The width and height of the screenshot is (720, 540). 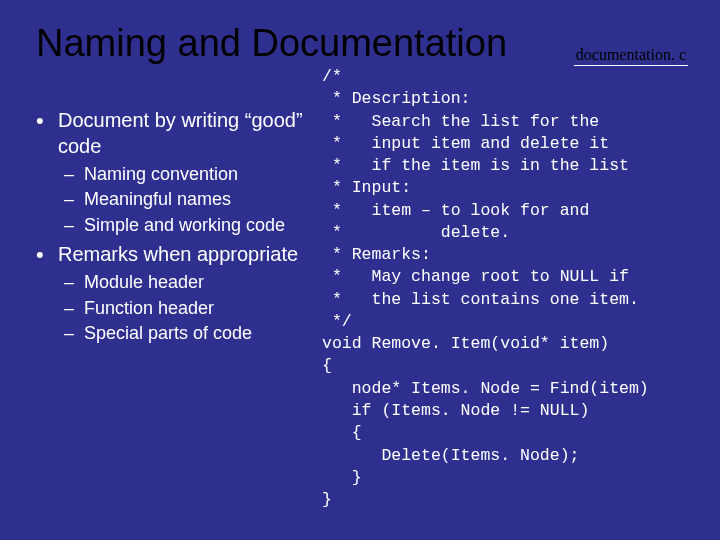 I want to click on bullet-sub-1-1: Naming convention, so click(x=185, y=174).